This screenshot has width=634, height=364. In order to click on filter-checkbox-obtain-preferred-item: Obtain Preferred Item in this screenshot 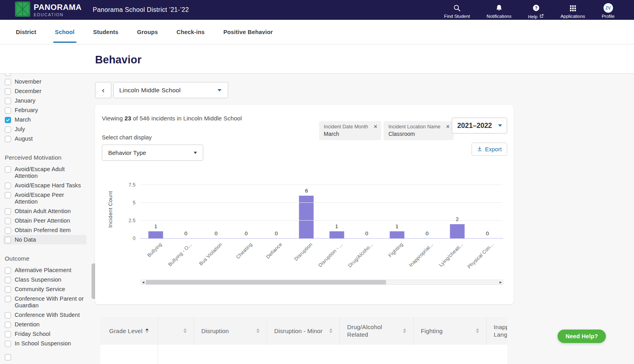, I will do `click(45, 230)`.